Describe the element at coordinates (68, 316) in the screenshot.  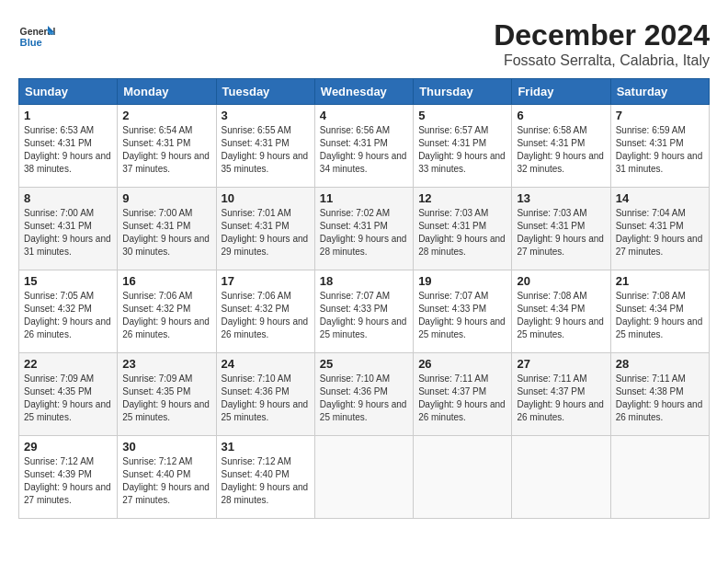
I see `day-detail: Sunrise: 7:05 AM Sunset: 4:32 PM Dayligh…` at that location.